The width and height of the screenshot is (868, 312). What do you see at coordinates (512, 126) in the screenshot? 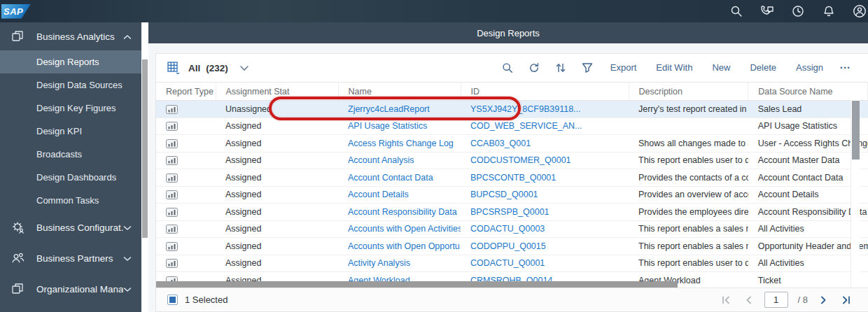
I see `table-row: Assigned API Usage Statistics COD_WEB_SE…` at bounding box center [512, 126].